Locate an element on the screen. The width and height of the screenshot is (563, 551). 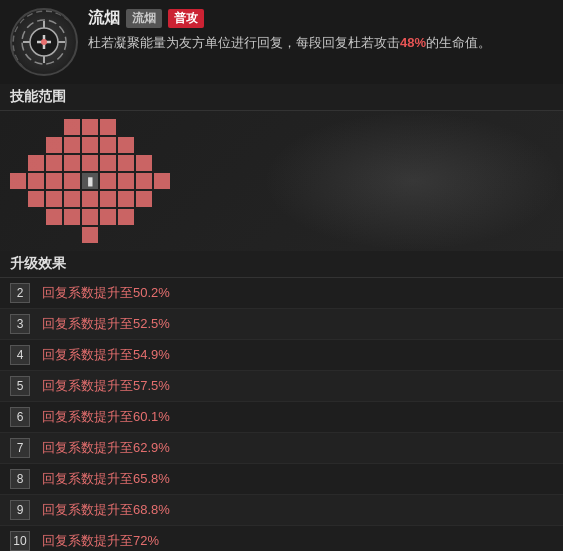
upgrade-text: 回复系数提升至72% is located at coordinates (100, 541).